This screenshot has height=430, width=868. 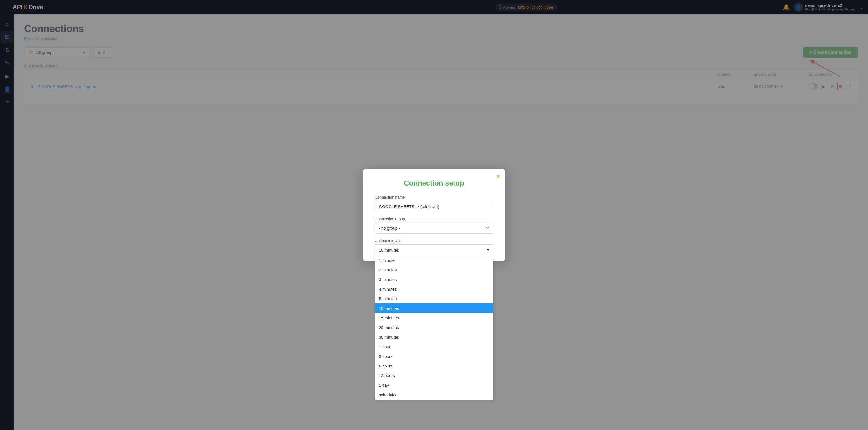 I want to click on dropdown-item-11: 6 hours, so click(x=434, y=366).